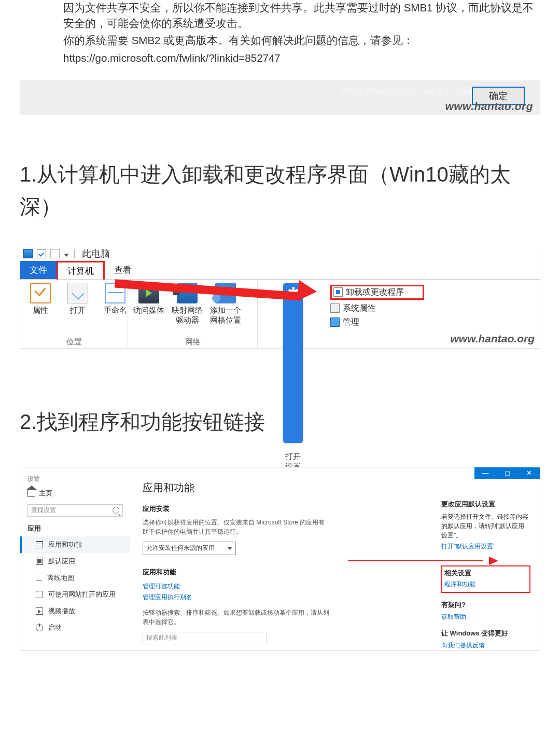 Image resolution: width=560 pixels, height=747 pixels. What do you see at coordinates (493, 339) in the screenshot?
I see `watermark-2: www.hantao.org` at bounding box center [493, 339].